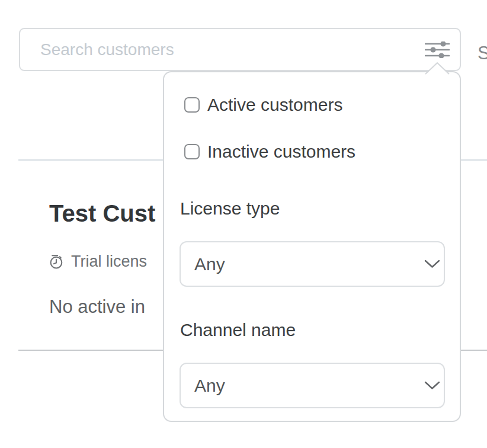 This screenshot has width=487, height=448. What do you see at coordinates (192, 152) in the screenshot?
I see `inactive-customers-checkbox` at bounding box center [192, 152].